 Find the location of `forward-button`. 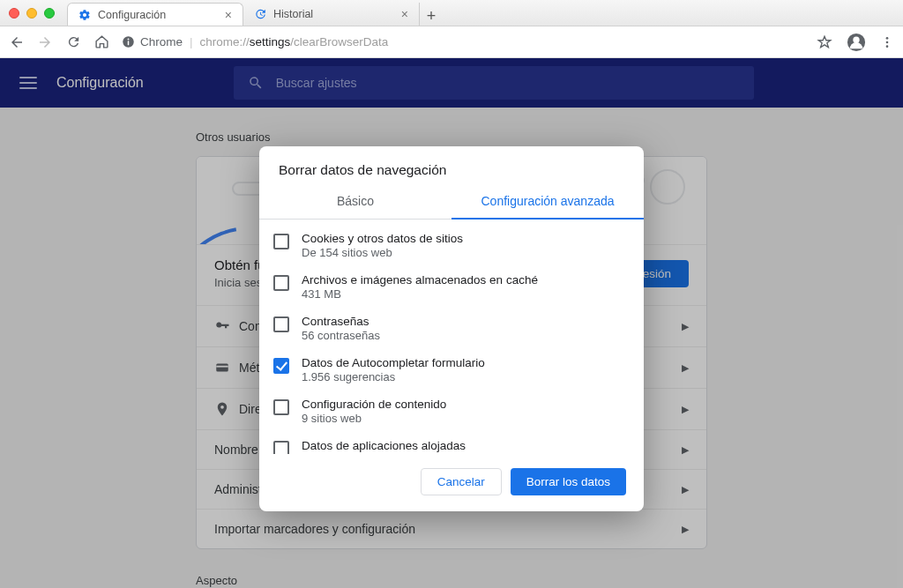

forward-button is located at coordinates (45, 42).